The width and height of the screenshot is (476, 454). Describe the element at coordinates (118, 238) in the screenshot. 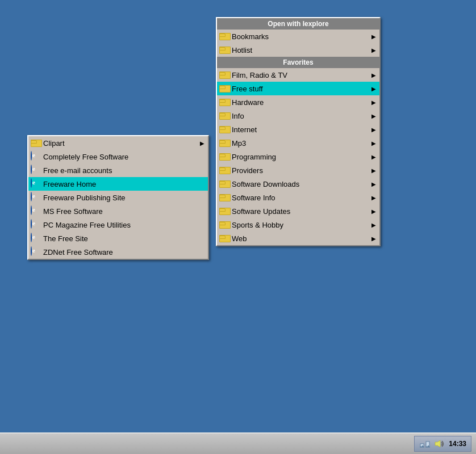

I see `menu-item-the-free-site: The Free Site` at that location.